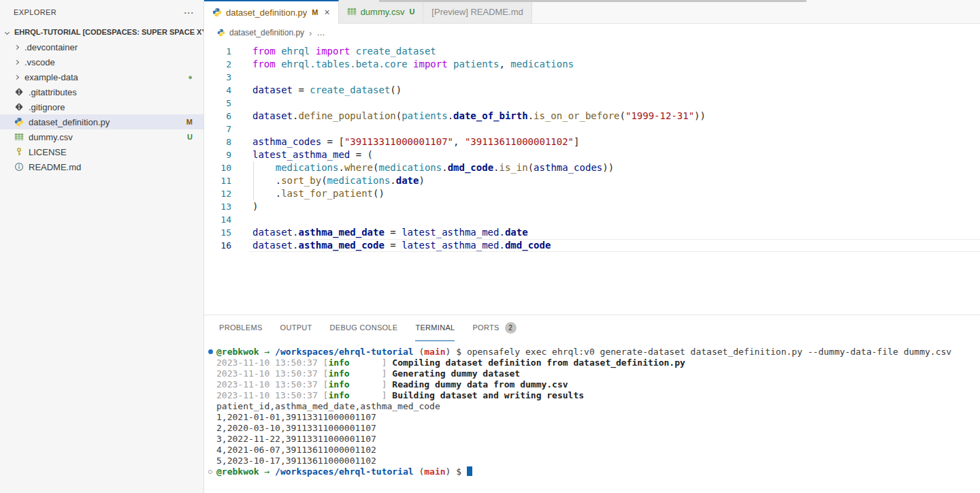 The height and width of the screenshot is (493, 980). What do you see at coordinates (103, 78) in the screenshot?
I see `file-name: example-data` at bounding box center [103, 78].